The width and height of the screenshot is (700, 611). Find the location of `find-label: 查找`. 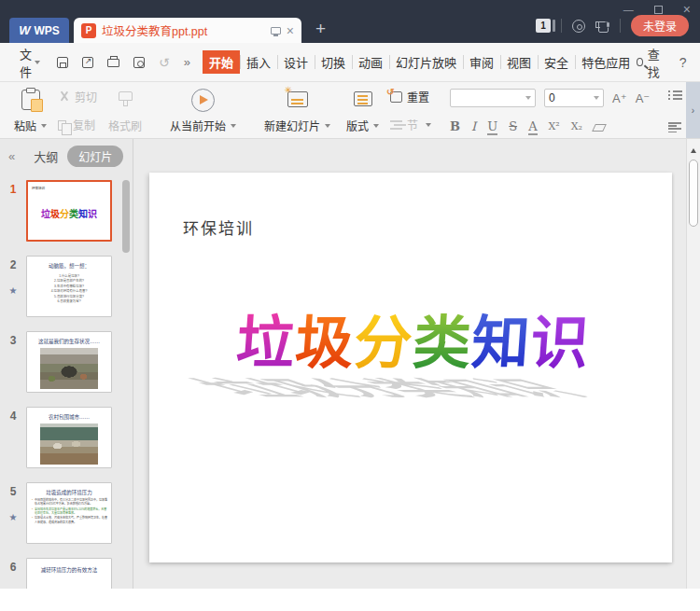

find-label: 查找 is located at coordinates (655, 62).